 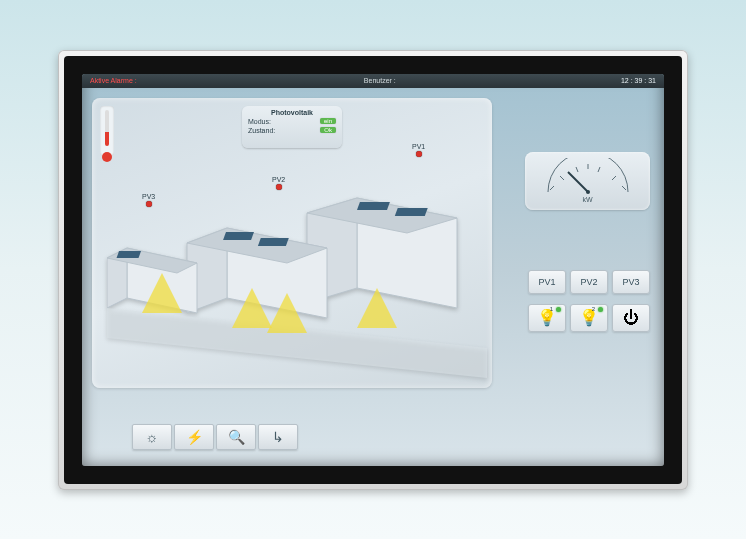 What do you see at coordinates (418, 150) in the screenshot?
I see `pv1-marker: PV1` at bounding box center [418, 150].